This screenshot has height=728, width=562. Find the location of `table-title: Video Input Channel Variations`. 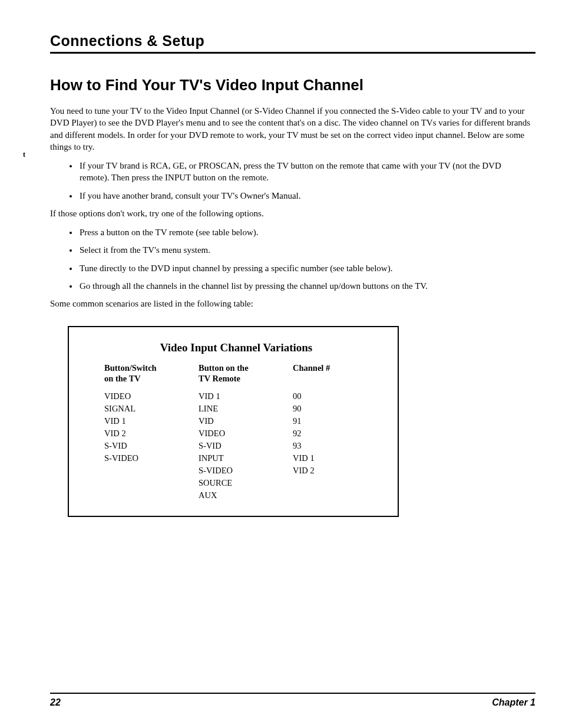

table-title: Video Input Channel Variations is located at coordinates (236, 348).